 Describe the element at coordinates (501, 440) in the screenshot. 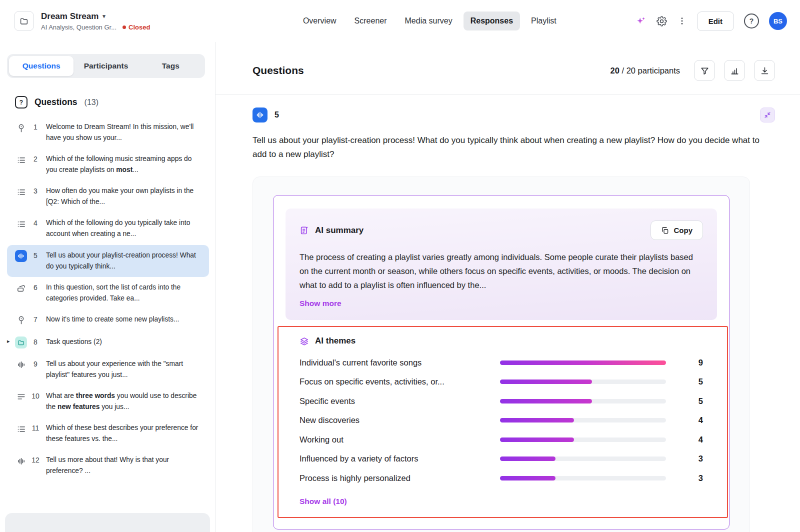

I see `theme-row: Working out 4` at that location.